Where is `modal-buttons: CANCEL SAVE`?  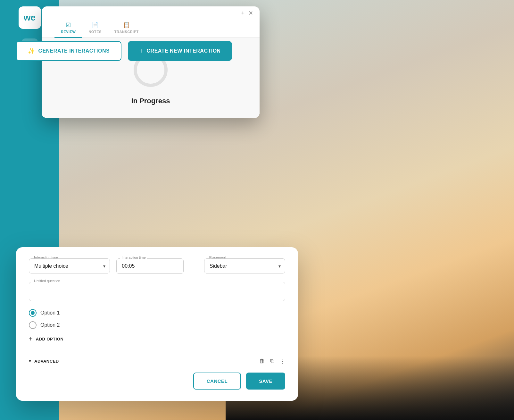
modal-buttons: CANCEL SAVE is located at coordinates (157, 381).